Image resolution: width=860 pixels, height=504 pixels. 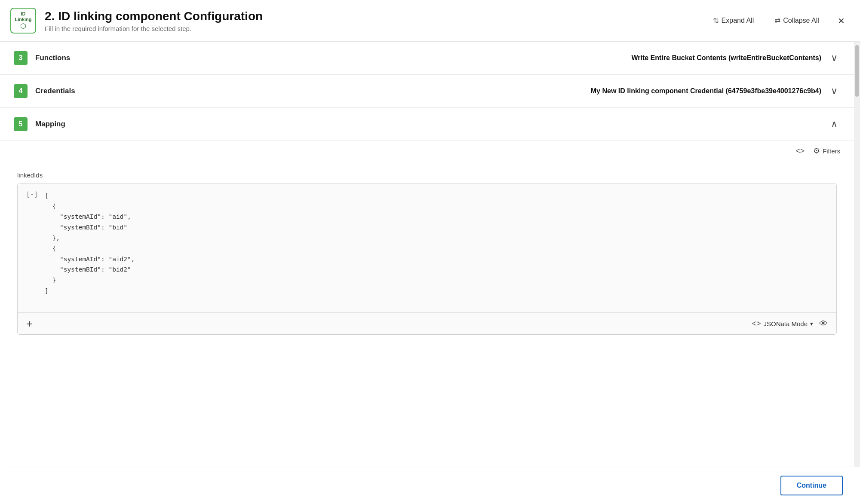 What do you see at coordinates (21, 91) in the screenshot?
I see `section-number-4: 4` at bounding box center [21, 91].